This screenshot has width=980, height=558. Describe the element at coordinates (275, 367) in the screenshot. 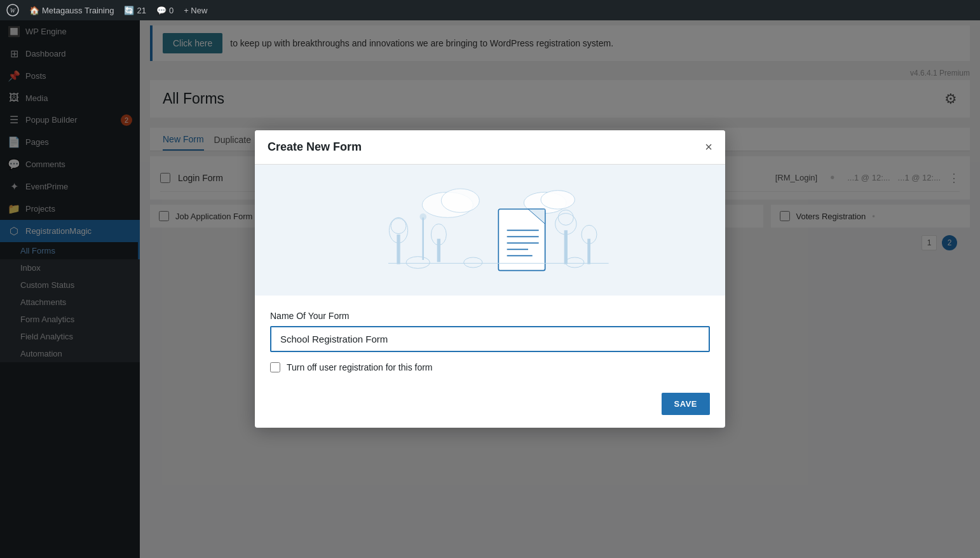

I see `turn-off-registration-checkbox` at that location.